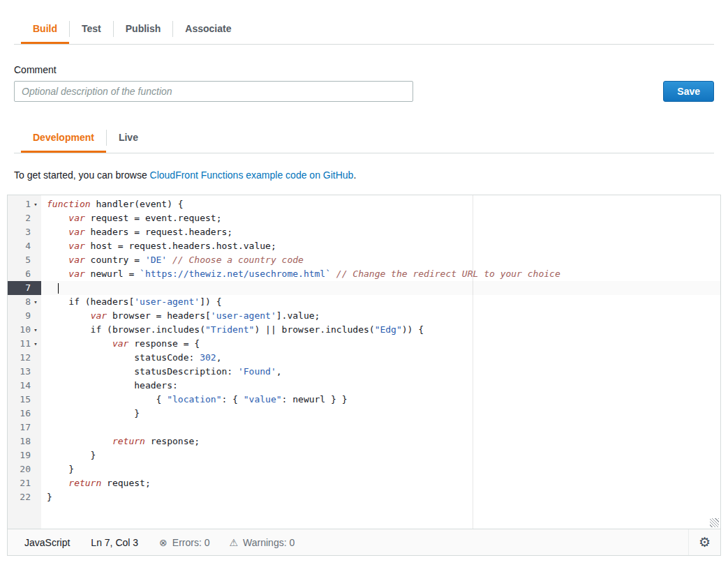  What do you see at coordinates (24, 246) in the screenshot?
I see `gutter-line-4: 4` at bounding box center [24, 246].